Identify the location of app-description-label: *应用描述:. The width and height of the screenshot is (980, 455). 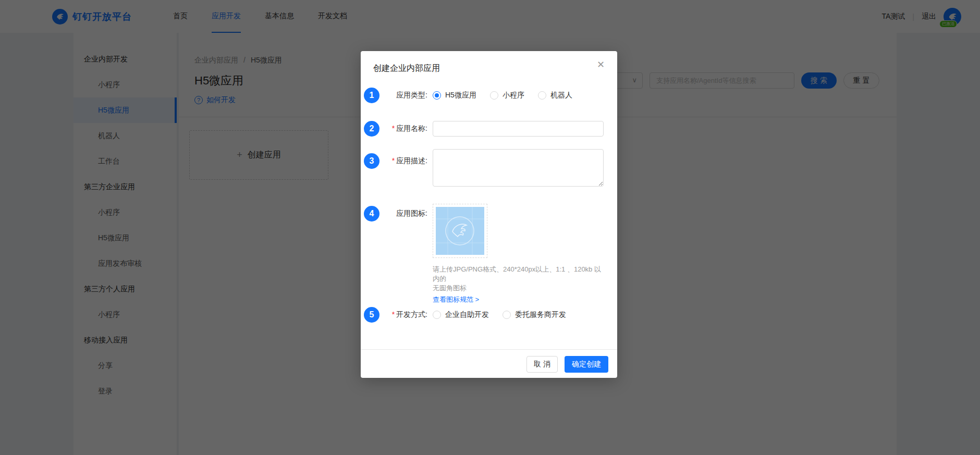
(403, 161).